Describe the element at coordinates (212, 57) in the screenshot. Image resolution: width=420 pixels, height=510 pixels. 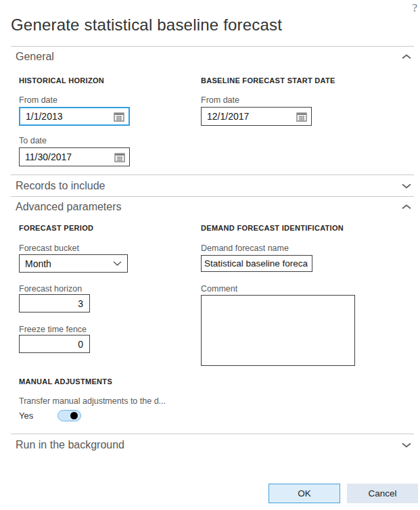
I see `section-header-general: General` at that location.